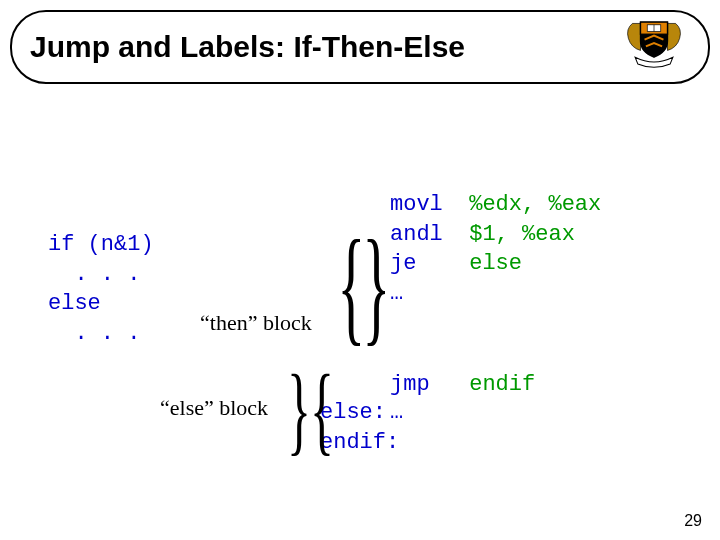  Describe the element at coordinates (214, 408) in the screenshot. I see `else-block-label: “else” block` at that location.